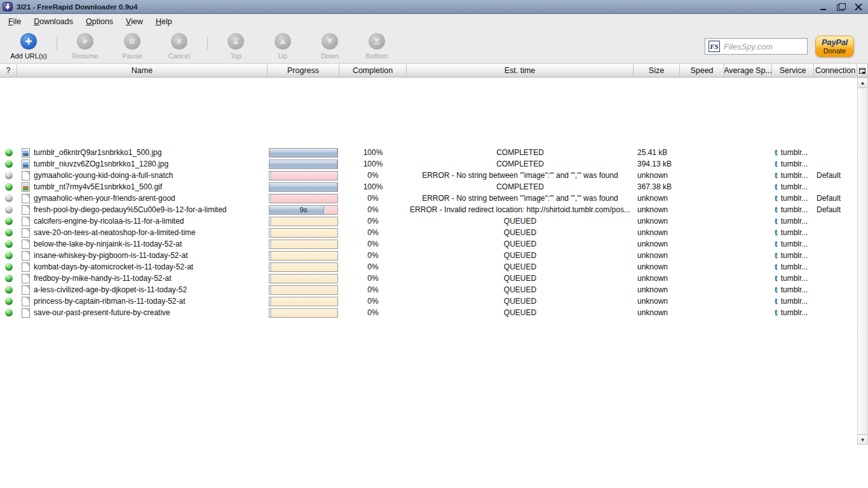 This screenshot has height=488, width=868. Describe the element at coordinates (428, 233) in the screenshot. I see `table-row: save-20-on-tees-at-neatoshop-for-a-limit…` at that location.